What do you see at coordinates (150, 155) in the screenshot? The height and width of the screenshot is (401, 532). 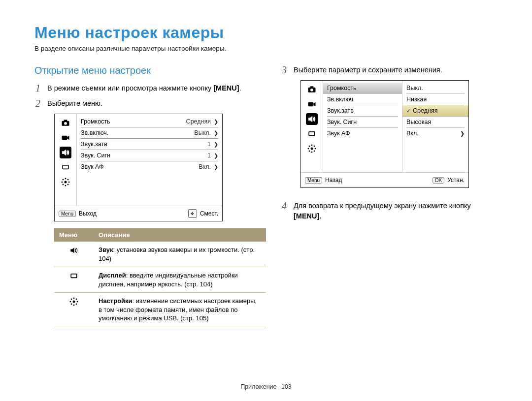 I see `lcd-row: Звук. Сигн1❯` at bounding box center [150, 155].